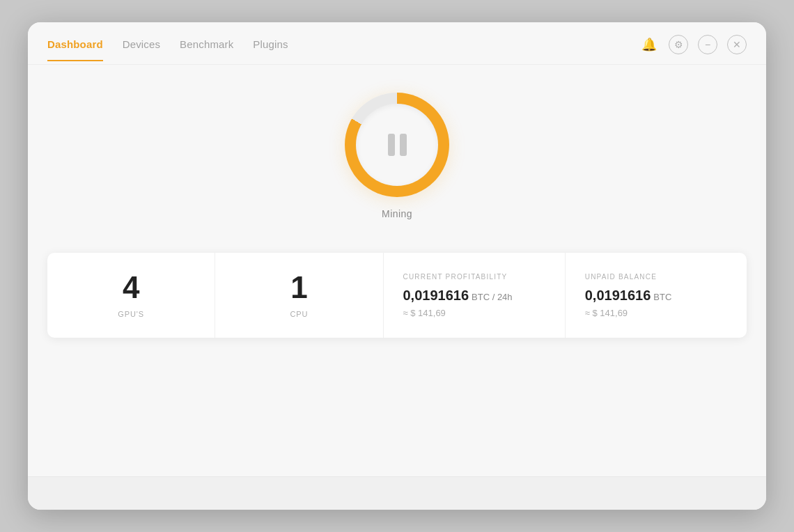 Image resolution: width=794 pixels, height=532 pixels. Describe the element at coordinates (678, 45) in the screenshot. I see `settings-icon: ⚙` at that location.